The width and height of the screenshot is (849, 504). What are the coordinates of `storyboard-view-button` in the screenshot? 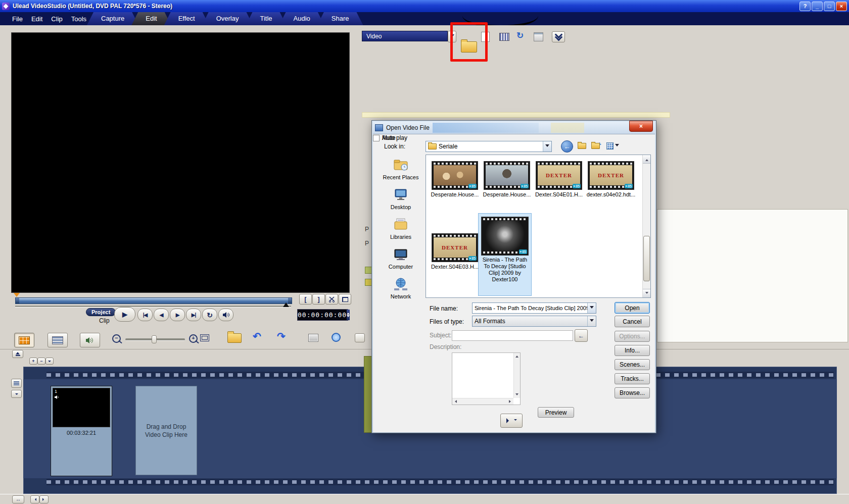 It's located at (24, 340).